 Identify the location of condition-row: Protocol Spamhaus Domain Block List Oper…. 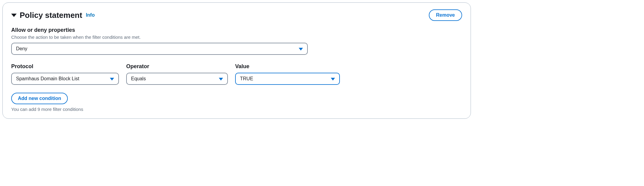
(237, 74).